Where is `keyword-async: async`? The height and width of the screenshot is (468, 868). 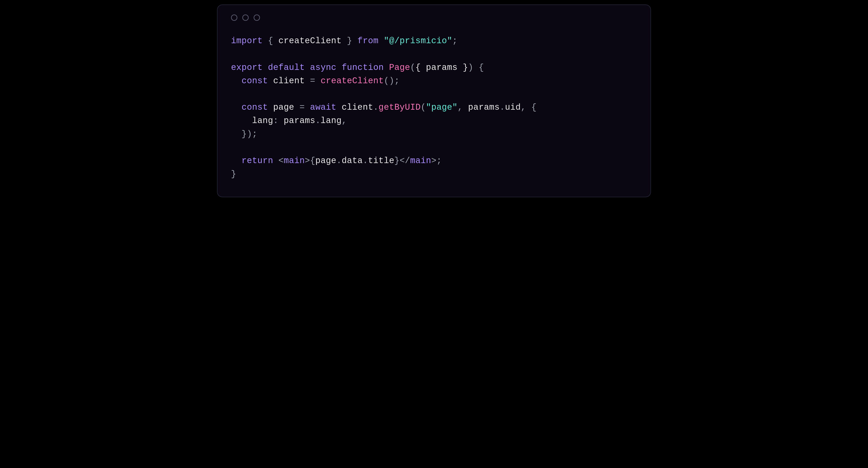 keyword-async: async is located at coordinates (323, 67).